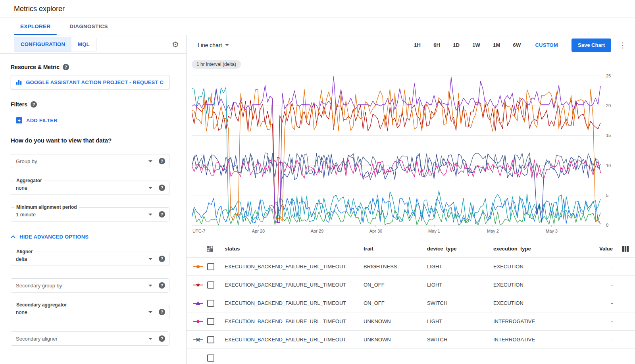 This screenshot has width=635, height=364. Describe the element at coordinates (591, 45) in the screenshot. I see `save-chart-button: Save Chart` at that location.